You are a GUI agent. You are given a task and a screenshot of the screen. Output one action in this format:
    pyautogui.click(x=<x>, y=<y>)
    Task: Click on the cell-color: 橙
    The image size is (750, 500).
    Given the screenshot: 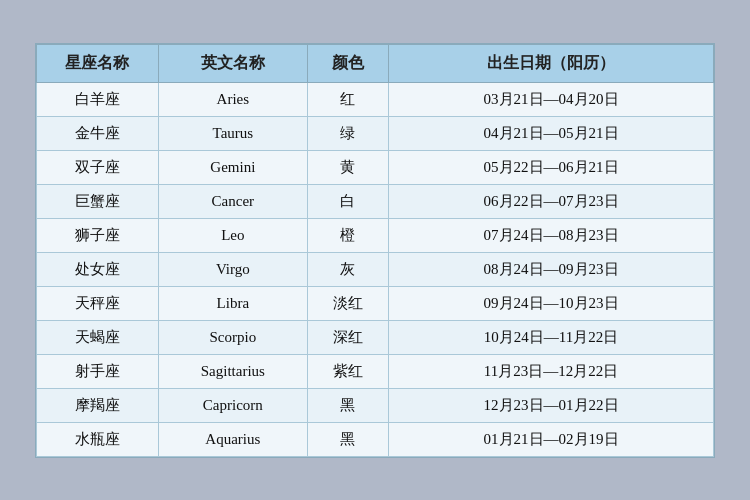 What is the action you would take?
    pyautogui.click(x=348, y=235)
    